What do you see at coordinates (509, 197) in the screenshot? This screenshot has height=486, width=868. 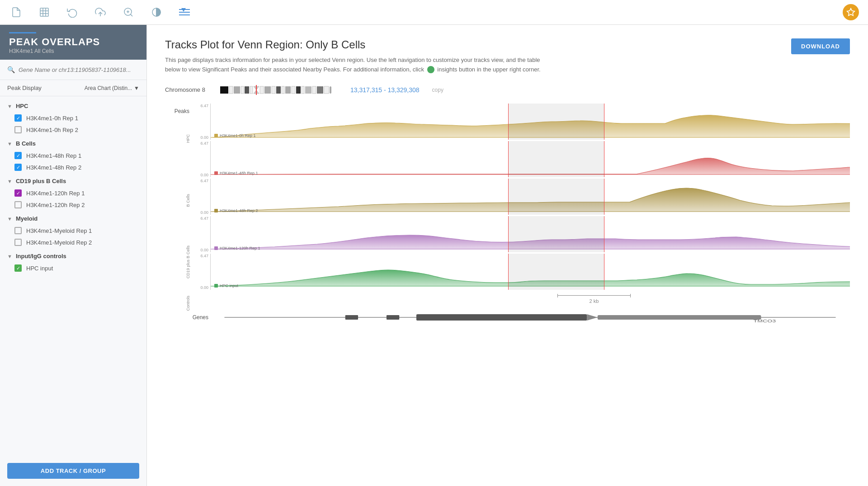 I see `peak-line-left` at bounding box center [509, 197].